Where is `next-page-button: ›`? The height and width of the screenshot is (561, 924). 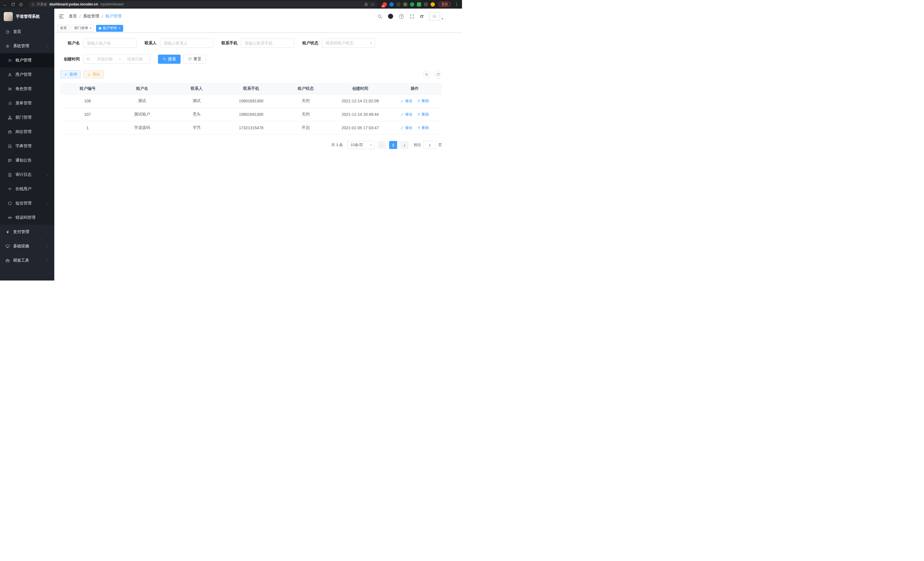 next-page-button: › is located at coordinates (405, 145).